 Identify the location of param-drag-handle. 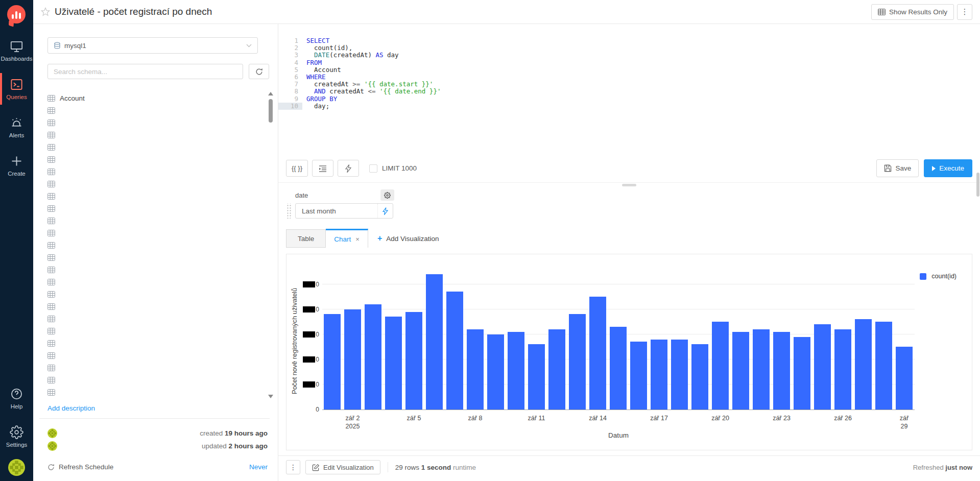
(289, 211).